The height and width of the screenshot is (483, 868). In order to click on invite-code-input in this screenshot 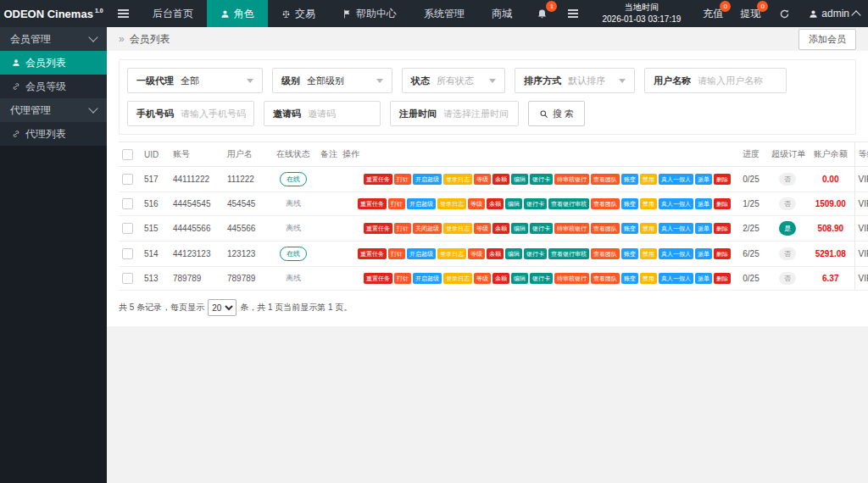, I will do `click(344, 114)`.